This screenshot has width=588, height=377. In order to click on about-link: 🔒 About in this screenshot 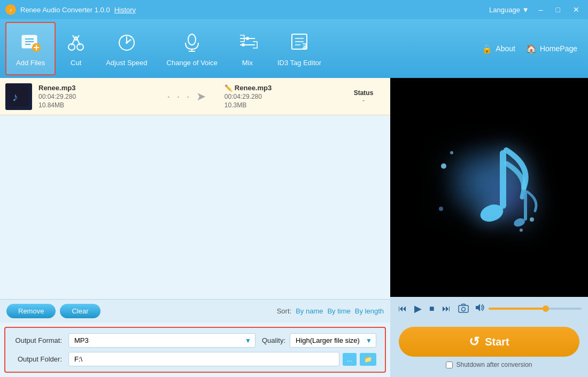, I will do `click(498, 49)`.